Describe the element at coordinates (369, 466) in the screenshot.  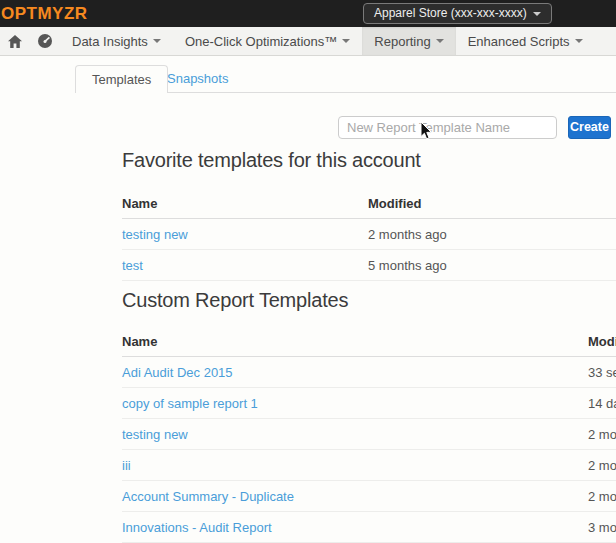
I see `table-row: iii 2 months ago` at that location.